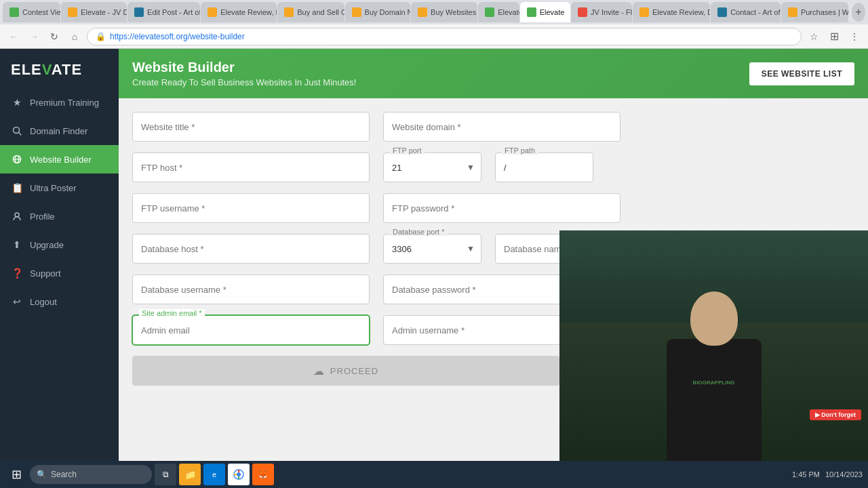 Image resolution: width=868 pixels, height=488 pixels. What do you see at coordinates (859, 12) in the screenshot?
I see `new-tab-button: +` at bounding box center [859, 12].